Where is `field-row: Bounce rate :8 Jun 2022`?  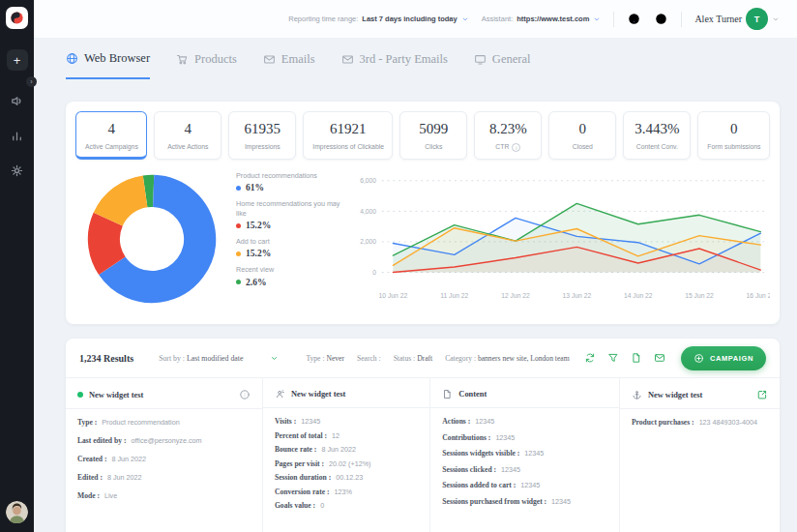 field-row: Bounce rate :8 Jun 2022 is located at coordinates (346, 449).